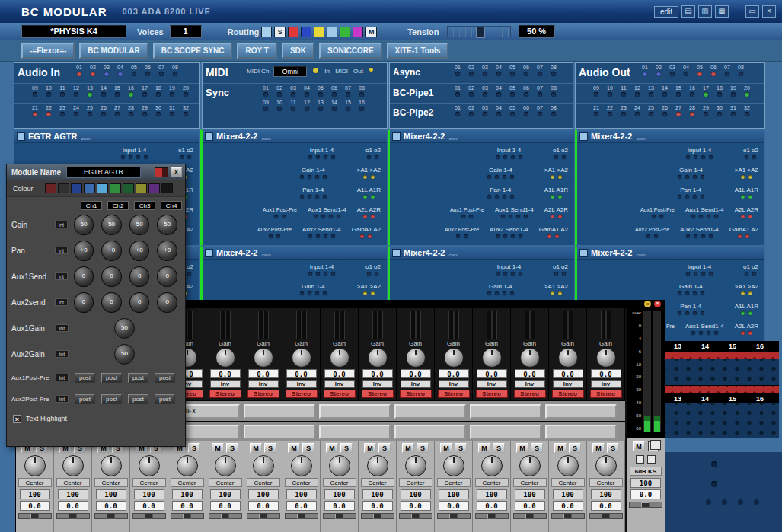 The image size is (782, 532). What do you see at coordinates (454, 374) in the screenshot?
I see `gain-value: 0.0` at bounding box center [454, 374].